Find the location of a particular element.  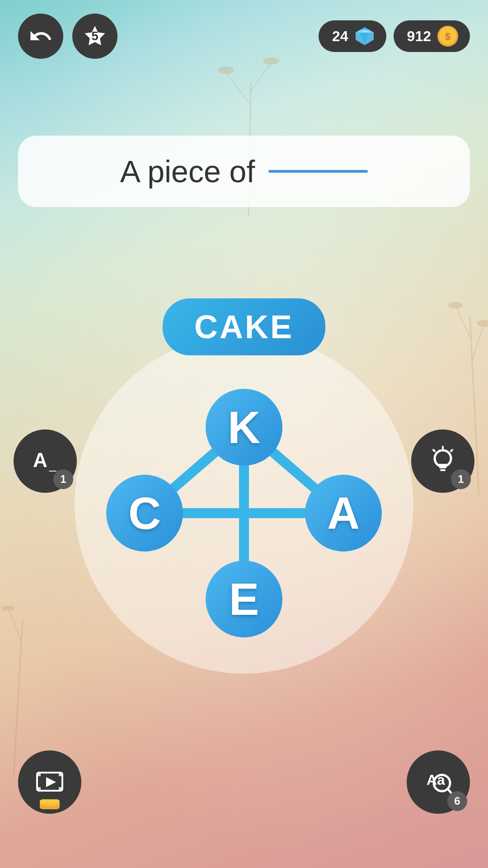

word-text: CAKE is located at coordinates (244, 327).